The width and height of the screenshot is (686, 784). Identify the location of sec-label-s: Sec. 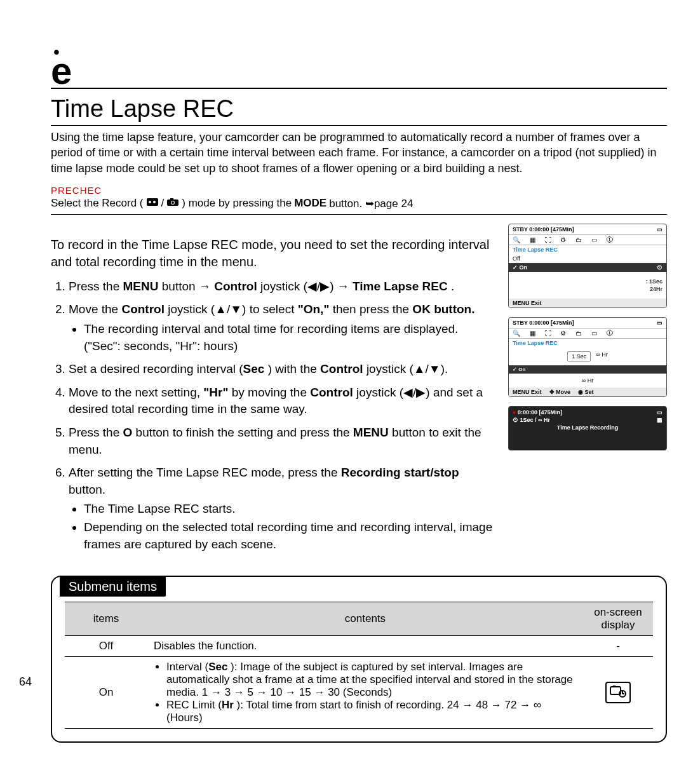
(582, 356).